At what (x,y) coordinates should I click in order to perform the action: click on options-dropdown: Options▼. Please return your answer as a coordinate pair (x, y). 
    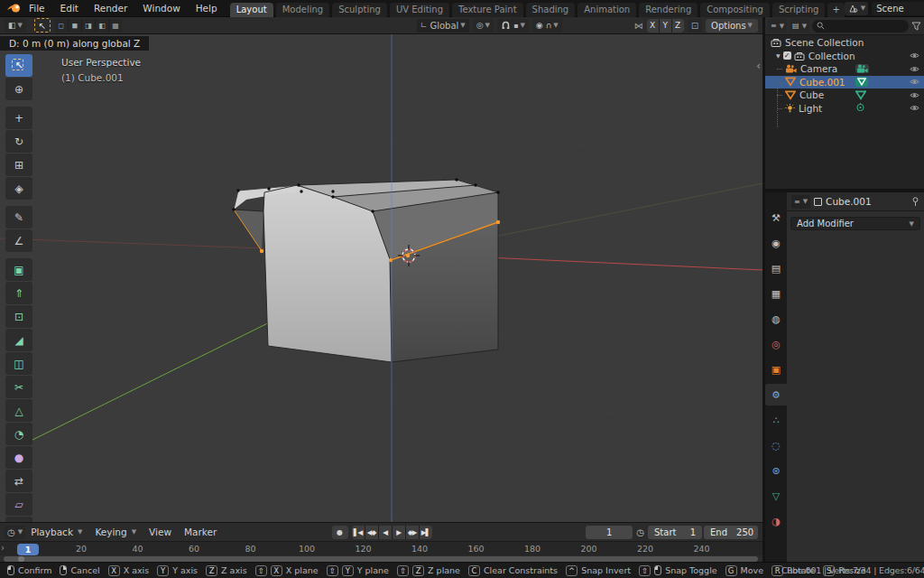
    Looking at the image, I should click on (732, 25).